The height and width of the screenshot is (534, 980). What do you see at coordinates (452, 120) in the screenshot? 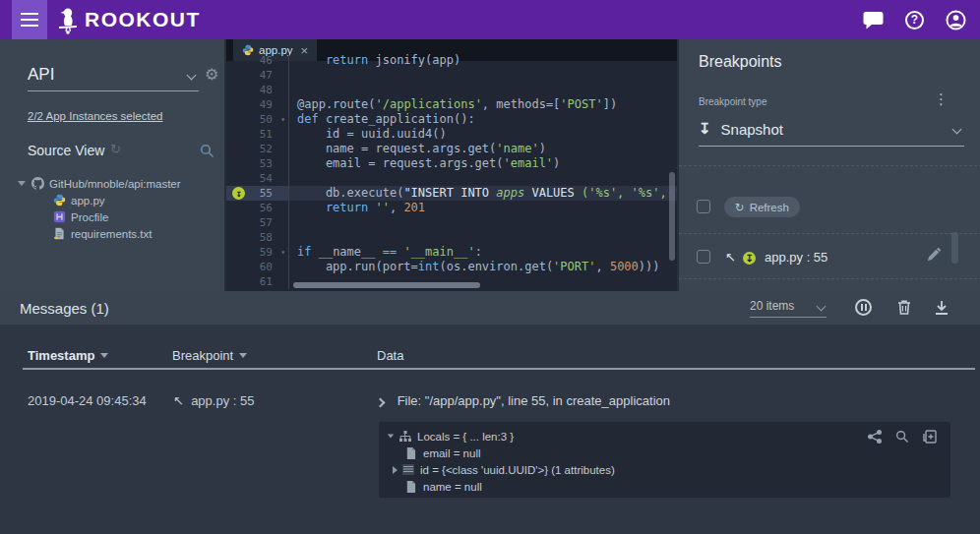
I see `code-line: 50▾def create_application():` at bounding box center [452, 120].